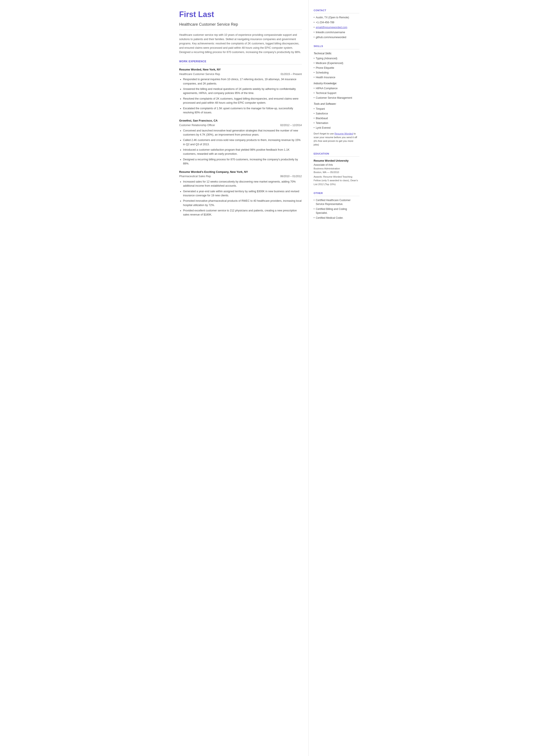  I want to click on skill-item: Typing (Advanced), so click(337, 58).